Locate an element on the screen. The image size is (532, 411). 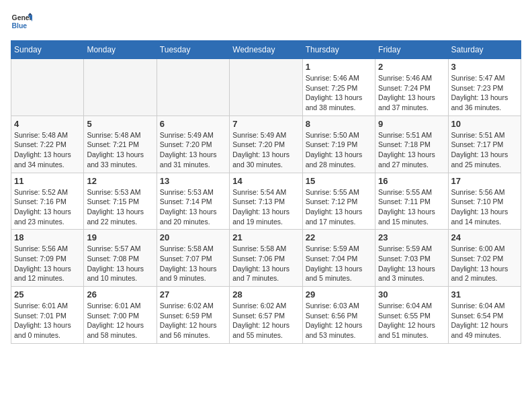
calendar-cell: 12Sunrise: 5:53 AM Sunset: 7:15 PM Dayli… is located at coordinates (120, 201).